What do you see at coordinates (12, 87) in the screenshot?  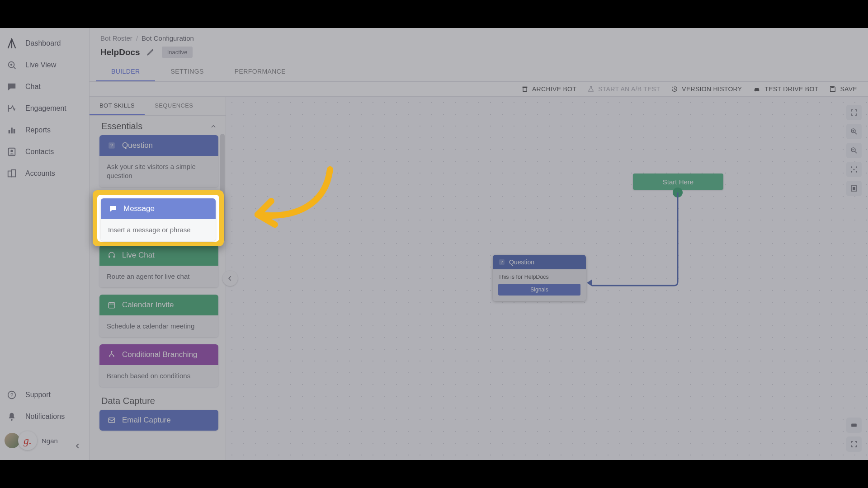 I see `chat-icon` at bounding box center [12, 87].